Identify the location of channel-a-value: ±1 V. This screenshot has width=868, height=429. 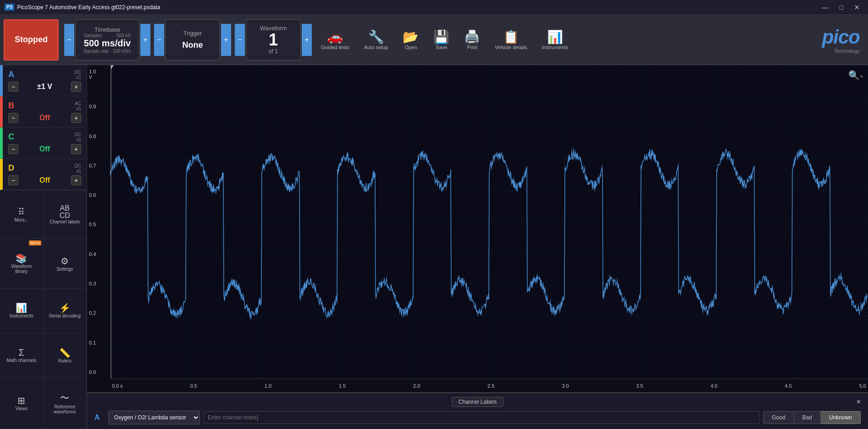
(45, 87).